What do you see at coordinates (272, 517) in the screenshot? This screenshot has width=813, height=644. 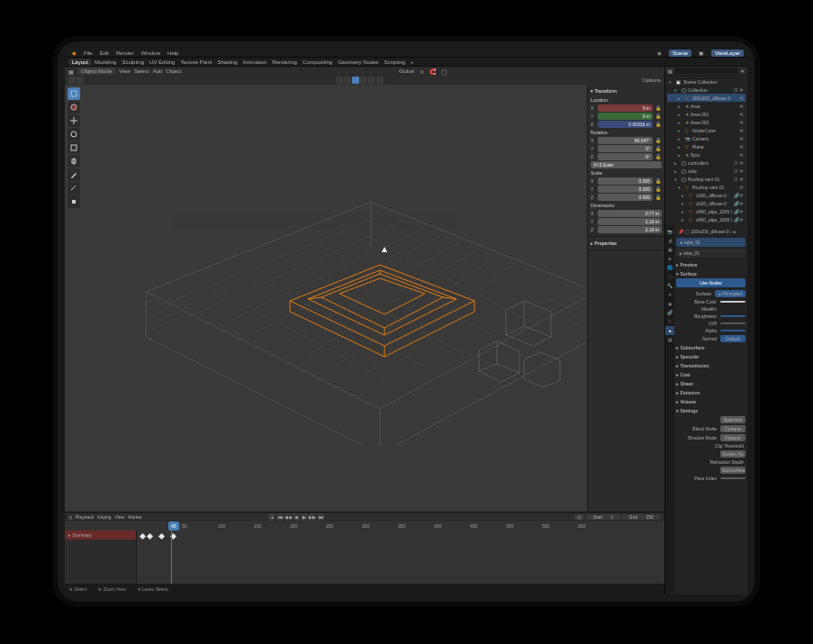 I see `autokey-icon: ●` at bounding box center [272, 517].